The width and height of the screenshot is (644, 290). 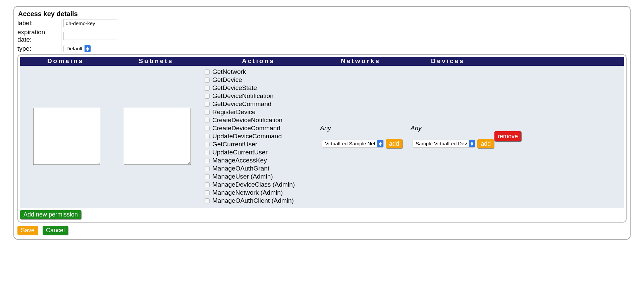 What do you see at coordinates (248, 120) in the screenshot?
I see `action-label: CreateDeviceNotification` at bounding box center [248, 120].